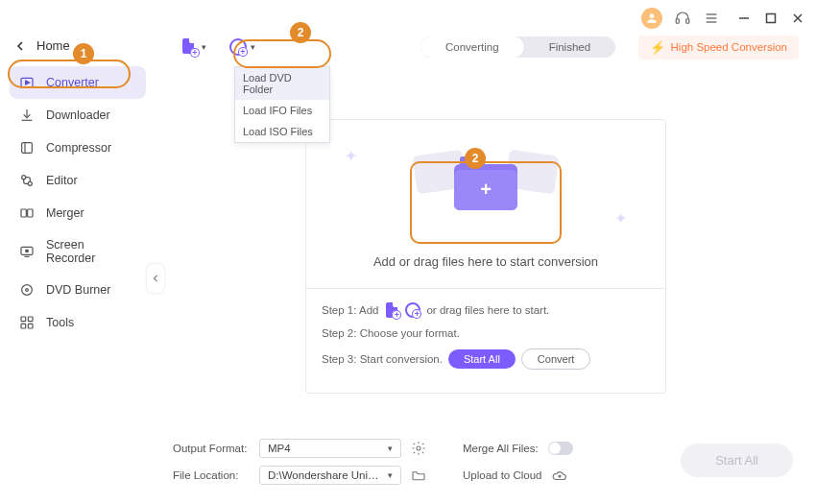  I want to click on add-dvd-button: ▾, so click(242, 47).